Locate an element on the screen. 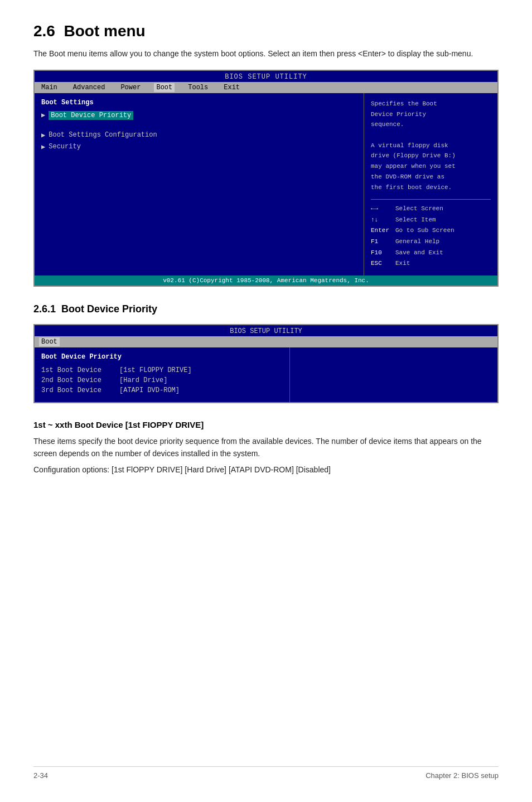 The height and width of the screenshot is (802, 532). help-label-item: Select Item is located at coordinates (416, 220).